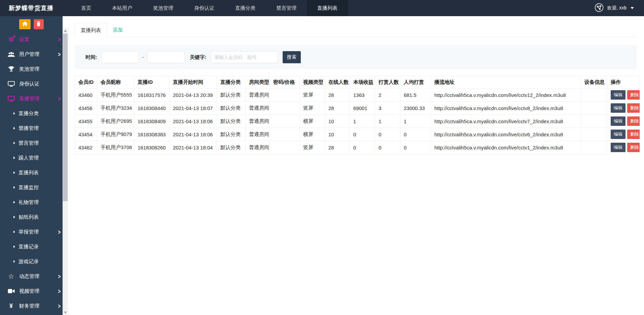 This screenshot has width=644, height=315. I want to click on table-row: 43456手机用户323416183084402021-04-13 18:07默…, so click(357, 108).